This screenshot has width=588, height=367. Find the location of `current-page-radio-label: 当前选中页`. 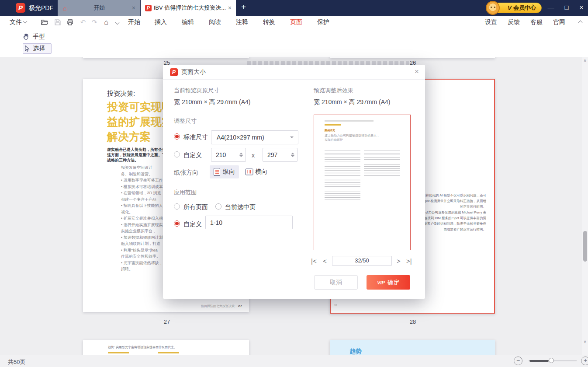

current-page-radio-label: 当前选中页 is located at coordinates (240, 207).